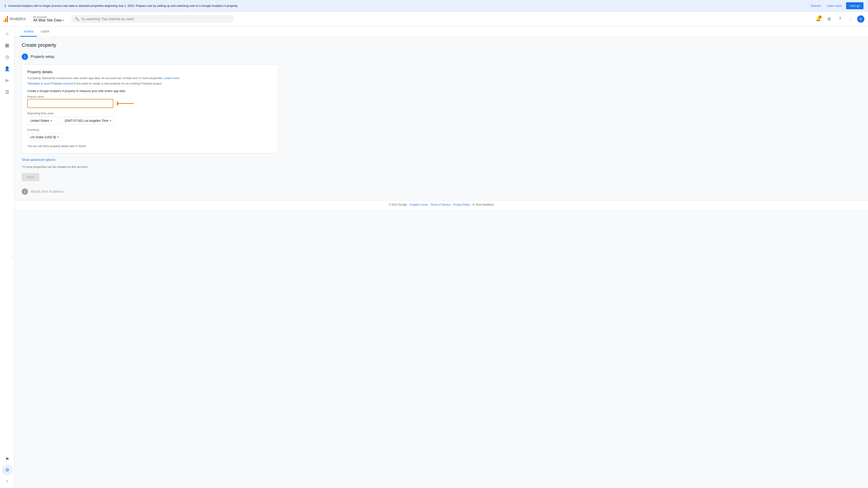 This screenshot has height=488, width=868. What do you see at coordinates (25, 191) in the screenshot?
I see `step2-number: 2` at bounding box center [25, 191].